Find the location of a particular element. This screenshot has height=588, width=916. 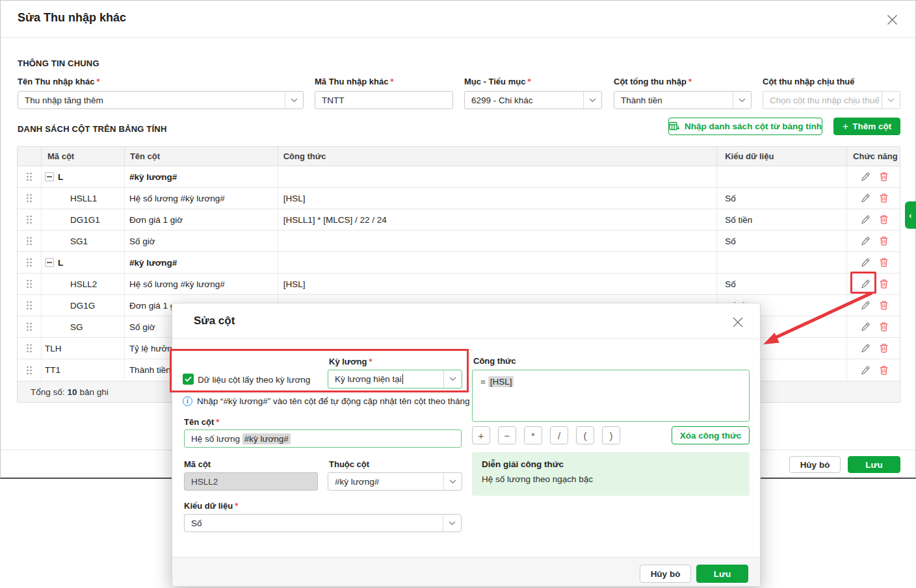

page-title: Sửa Thu nhập khác is located at coordinates (72, 18).